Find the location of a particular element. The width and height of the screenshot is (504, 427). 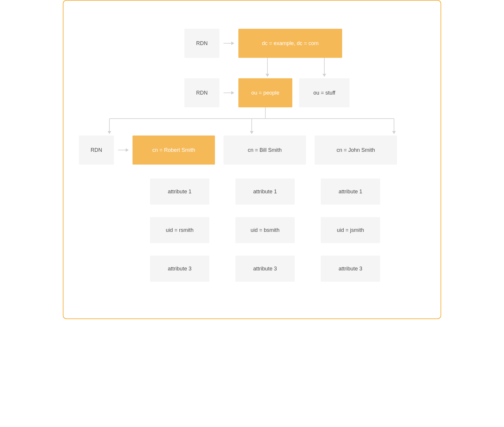

rdn-label-3: RDN is located at coordinates (96, 150).